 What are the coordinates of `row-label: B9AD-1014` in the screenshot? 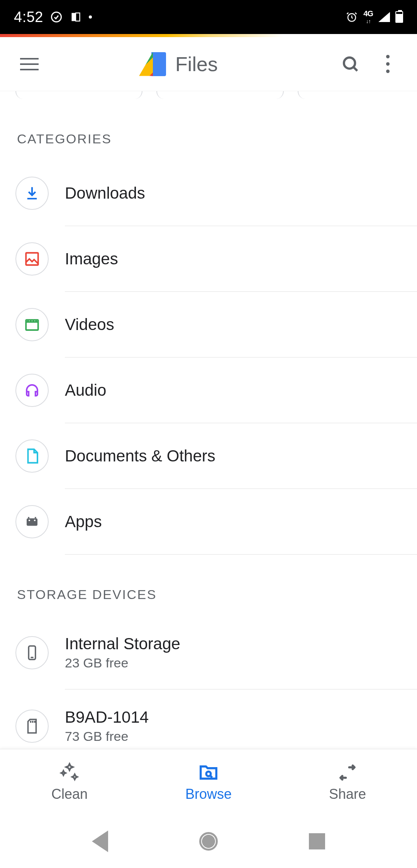 It's located at (241, 717).